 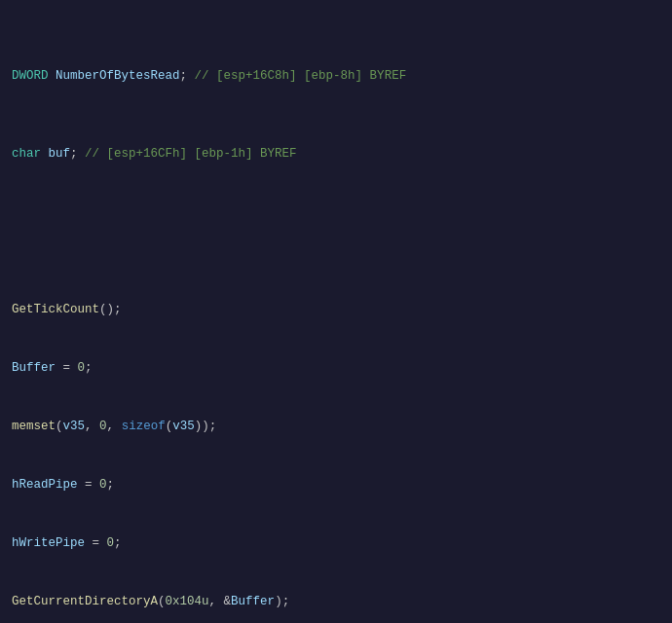 I want to click on code-line: GetCurrentDirectoryA(0x104u, &Buffer);, so click(x=336, y=602).